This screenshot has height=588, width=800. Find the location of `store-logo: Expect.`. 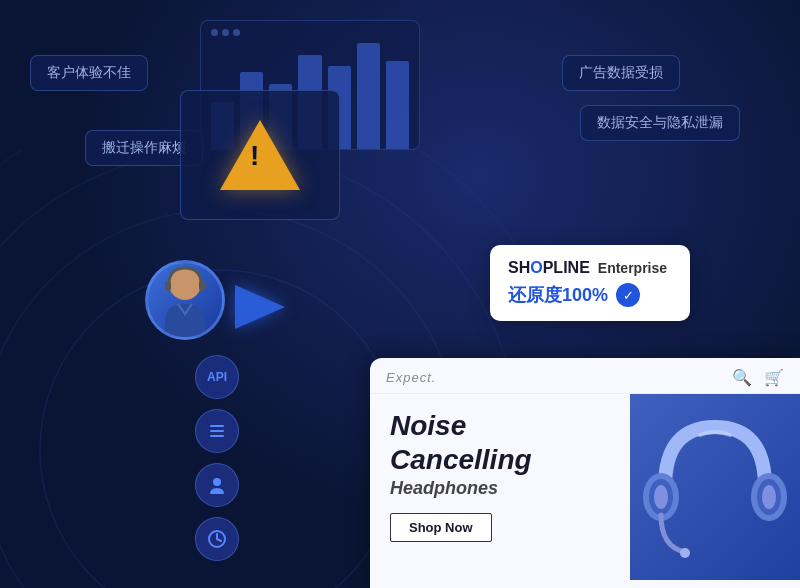

store-logo: Expect. is located at coordinates (411, 378).